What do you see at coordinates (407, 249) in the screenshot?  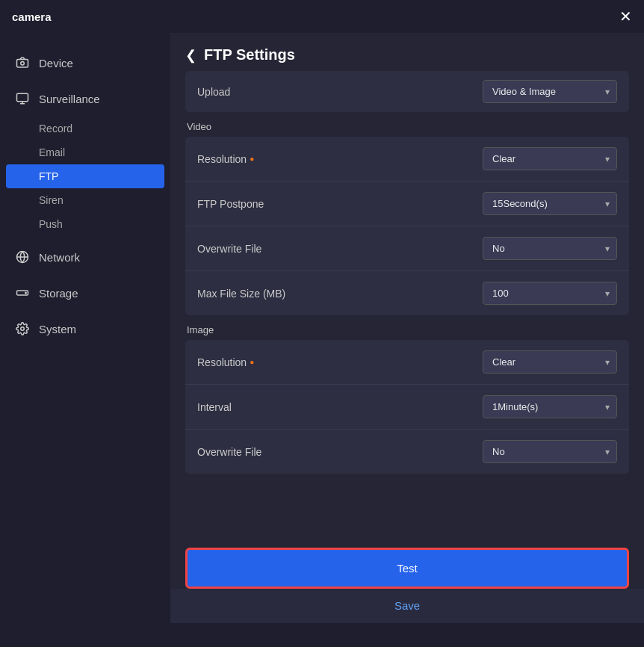 I see `overwrite-file-video-row: Overwrite File No Yes` at bounding box center [407, 249].